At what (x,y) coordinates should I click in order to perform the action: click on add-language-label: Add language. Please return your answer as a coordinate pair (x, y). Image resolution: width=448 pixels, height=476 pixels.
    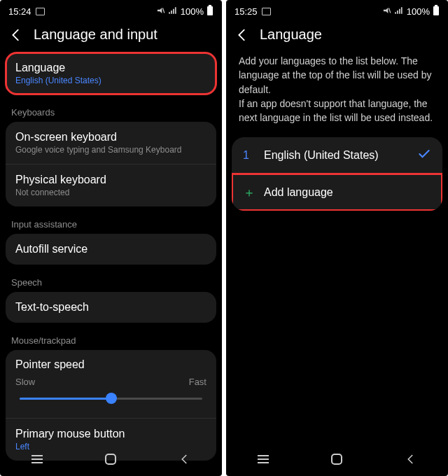
    Looking at the image, I should click on (346, 192).